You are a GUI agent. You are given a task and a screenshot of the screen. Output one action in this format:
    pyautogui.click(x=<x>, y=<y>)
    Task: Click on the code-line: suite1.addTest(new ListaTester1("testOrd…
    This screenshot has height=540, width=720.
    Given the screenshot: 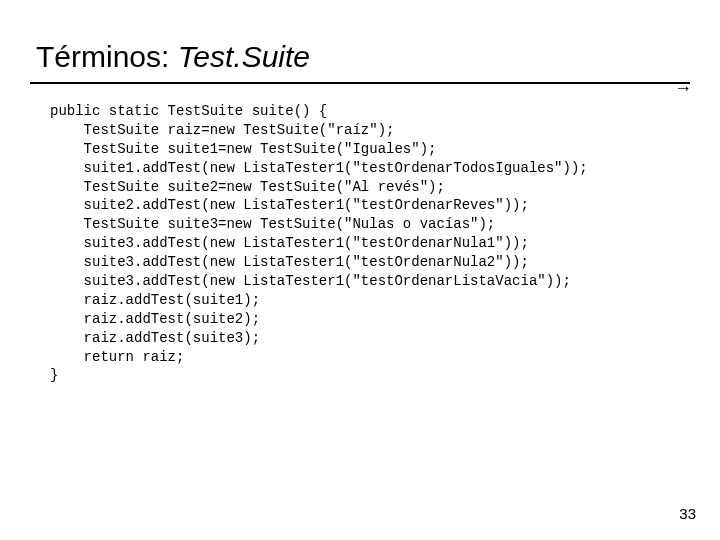 What is the action you would take?
    pyautogui.click(x=319, y=168)
    